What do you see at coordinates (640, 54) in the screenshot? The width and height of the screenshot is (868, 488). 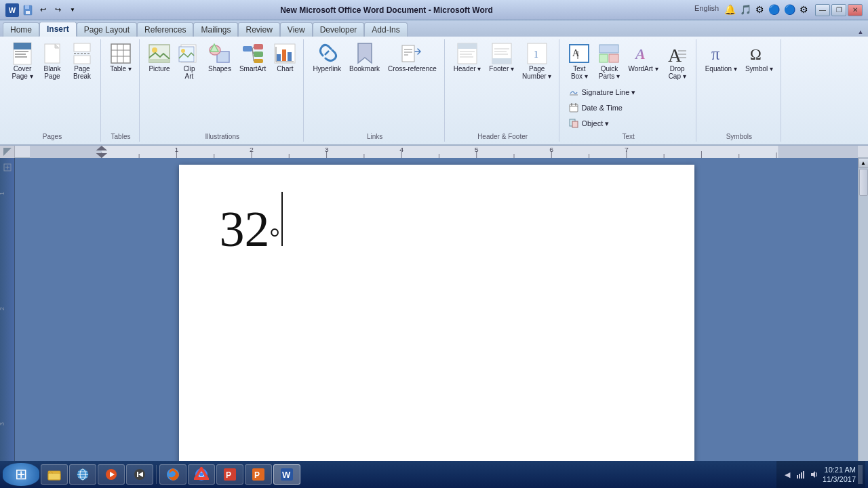 I see `svg-text: A` at bounding box center [640, 54].